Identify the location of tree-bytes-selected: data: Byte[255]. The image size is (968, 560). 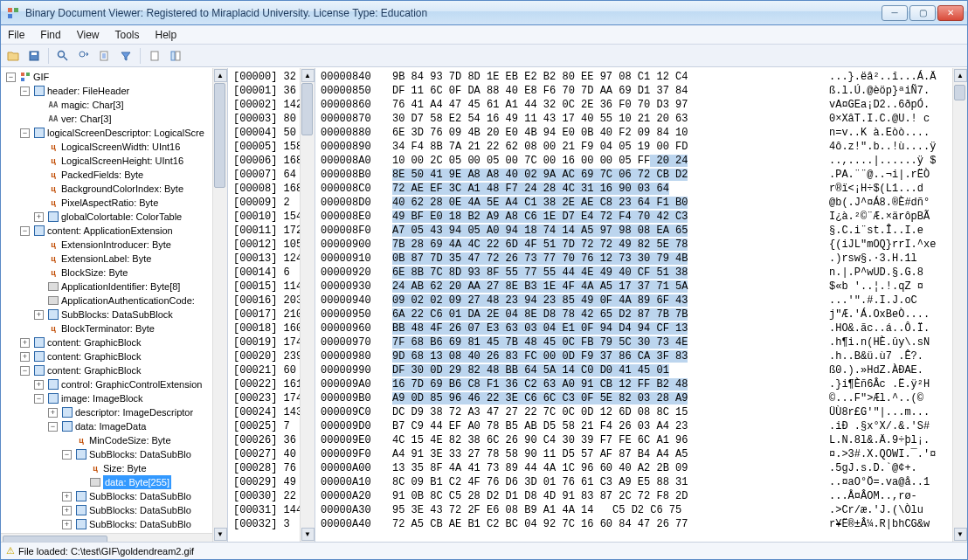
(137, 482).